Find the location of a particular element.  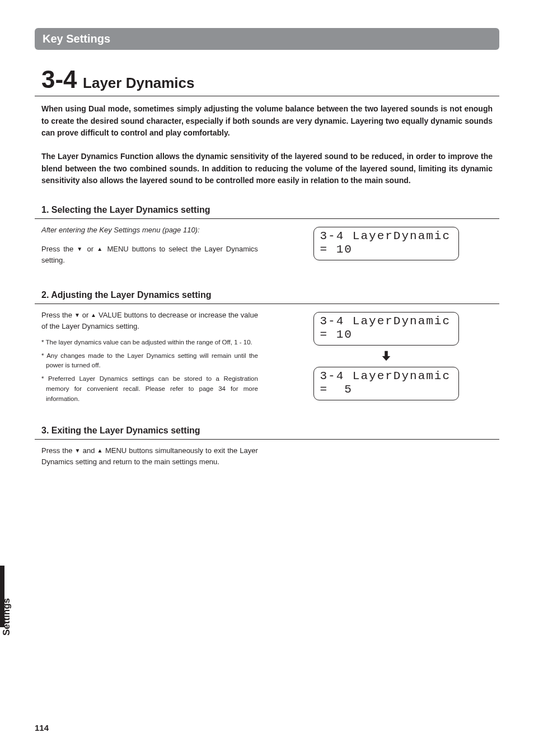

step2-body-b: or is located at coordinates (85, 315).